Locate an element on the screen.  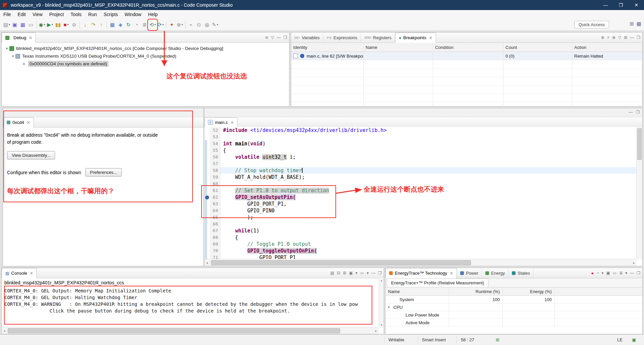
save-icon: ▣ is located at coordinates (15, 25).